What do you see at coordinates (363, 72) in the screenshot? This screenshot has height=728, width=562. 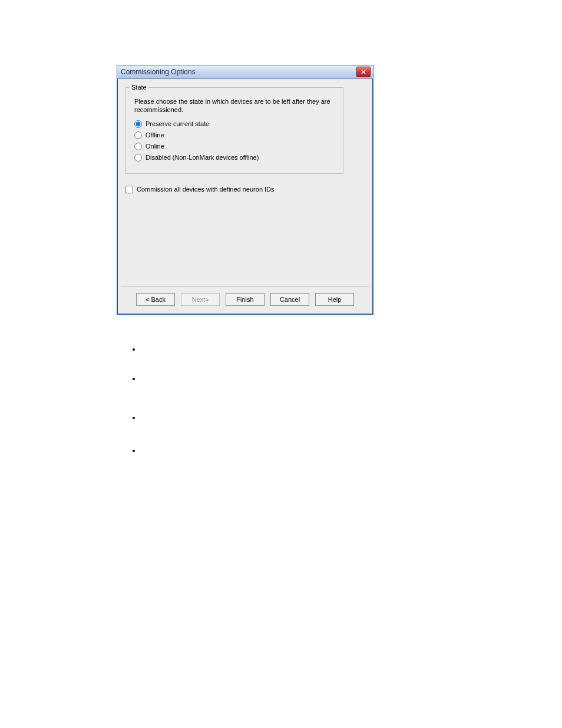 I see `close-icon` at bounding box center [363, 72].